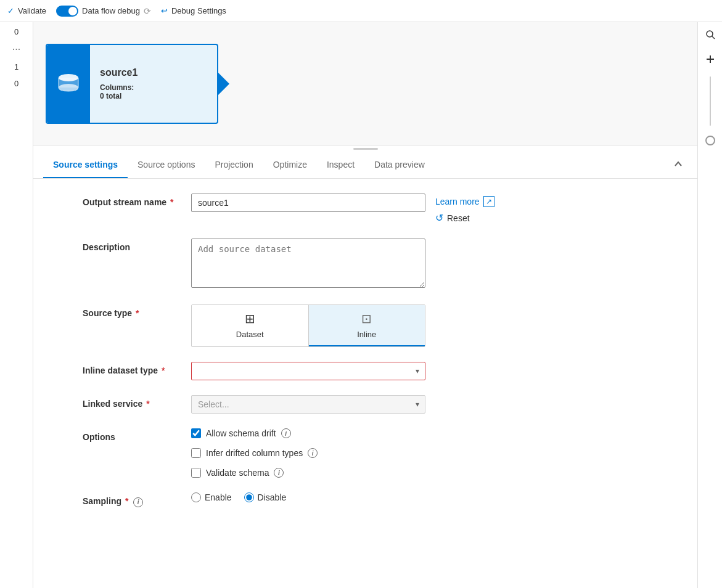 This screenshot has height=588, width=722. Describe the element at coordinates (308, 404) in the screenshot. I see `linked-service-control: Select...` at that location.